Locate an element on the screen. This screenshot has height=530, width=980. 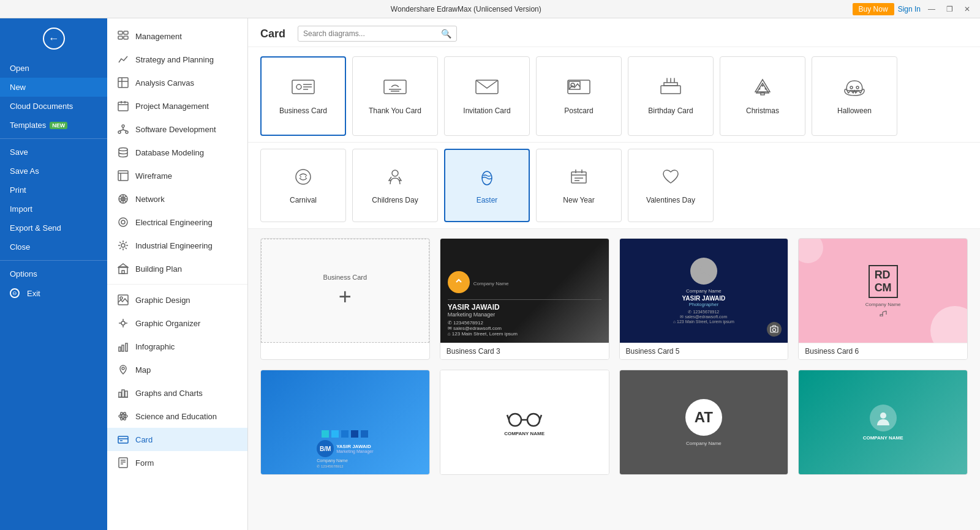
buy-now-button: Buy Now is located at coordinates (873, 9).